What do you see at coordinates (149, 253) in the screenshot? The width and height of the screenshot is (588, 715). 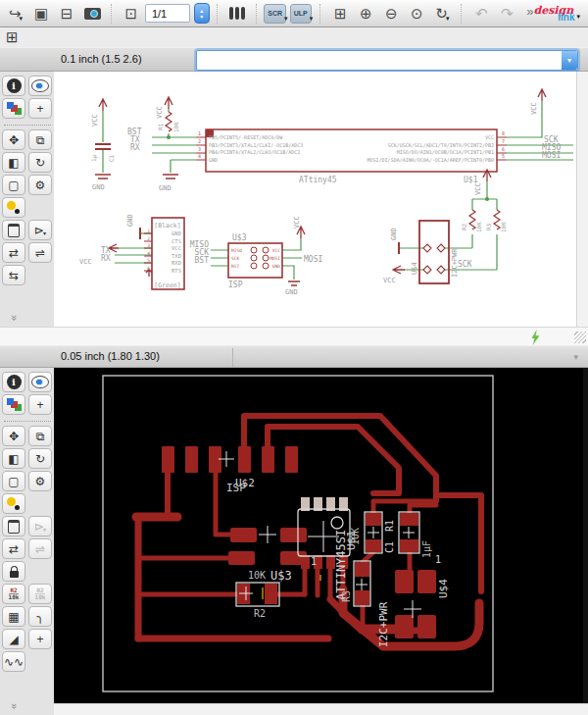 I see `ftdi-pin-number: 4` at bounding box center [149, 253].